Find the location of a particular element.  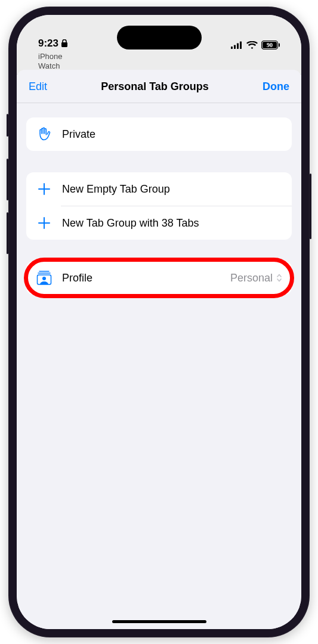

profile-card: Profile Personal is located at coordinates (159, 278).